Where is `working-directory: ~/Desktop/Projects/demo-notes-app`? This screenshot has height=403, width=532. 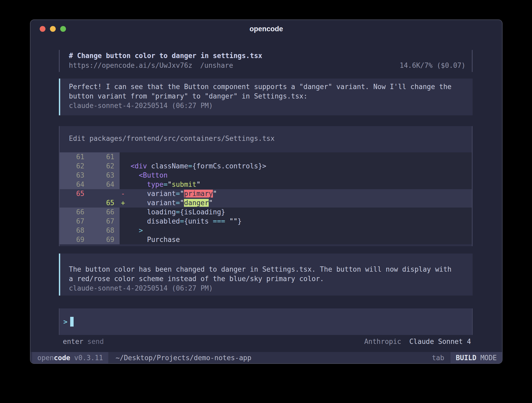 working-directory: ~/Desktop/Projects/demo-notes-app is located at coordinates (183, 358).